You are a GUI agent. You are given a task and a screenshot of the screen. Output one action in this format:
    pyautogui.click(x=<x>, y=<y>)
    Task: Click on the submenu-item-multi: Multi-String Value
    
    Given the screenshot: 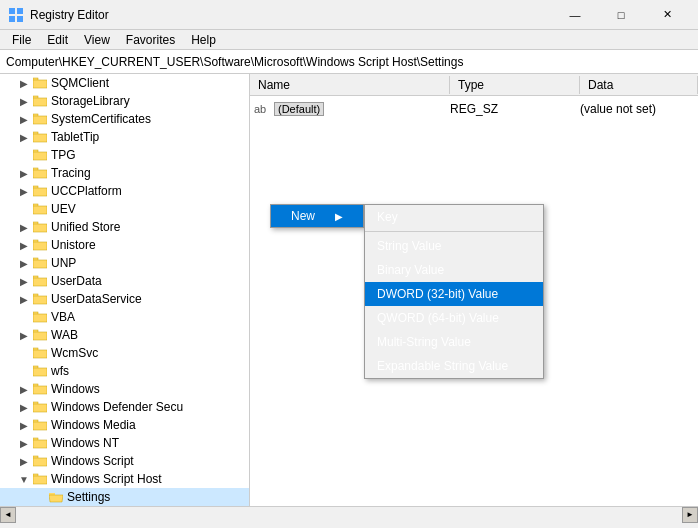 What is the action you would take?
    pyautogui.click(x=454, y=342)
    